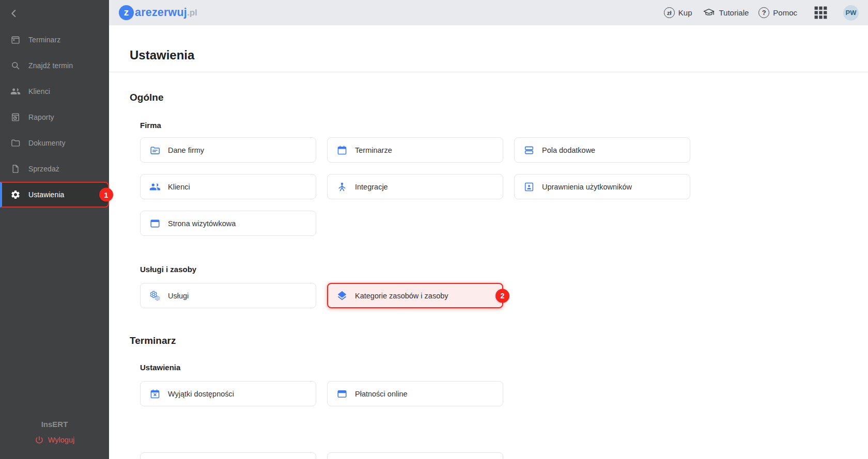  What do you see at coordinates (16, 195) in the screenshot?
I see `gear-icon` at bounding box center [16, 195].